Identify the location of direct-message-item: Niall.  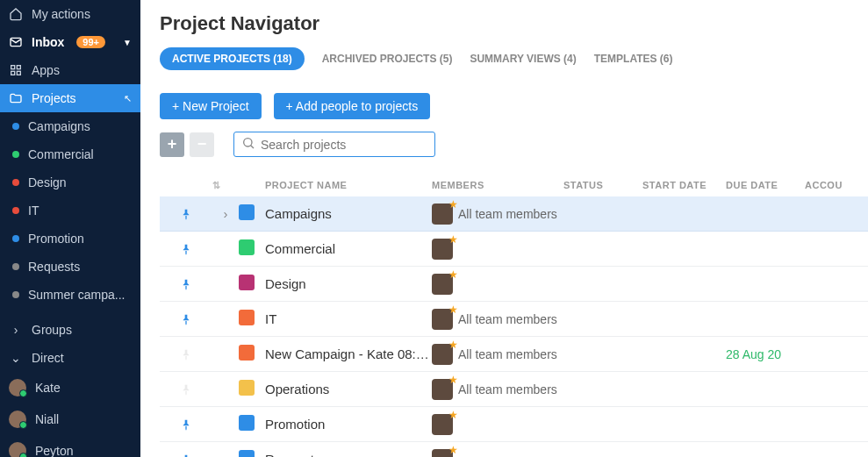
(70, 419).